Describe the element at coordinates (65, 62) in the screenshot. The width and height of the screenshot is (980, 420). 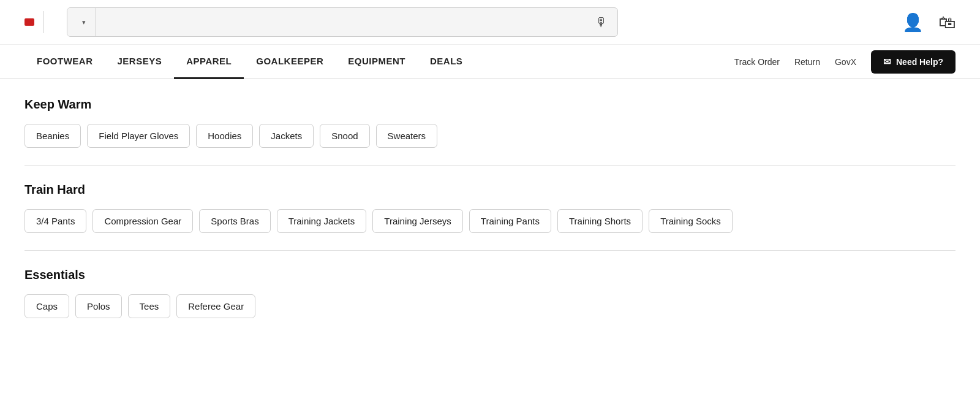
I see `nav-item-footwear: FOOTWEAR` at that location.